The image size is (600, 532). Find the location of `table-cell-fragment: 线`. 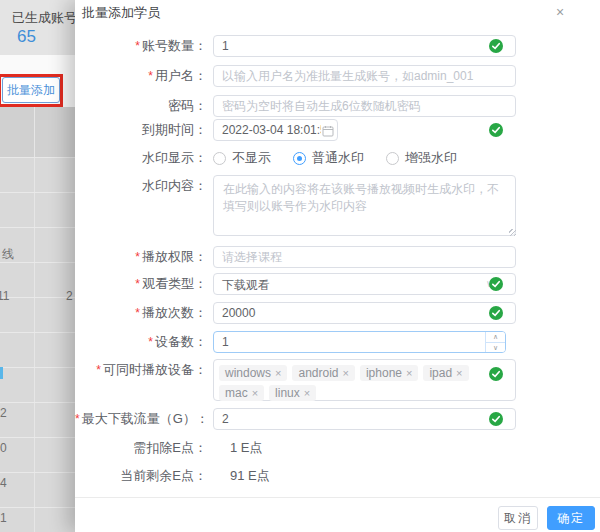

table-cell-fragment: 线 is located at coordinates (8, 254).